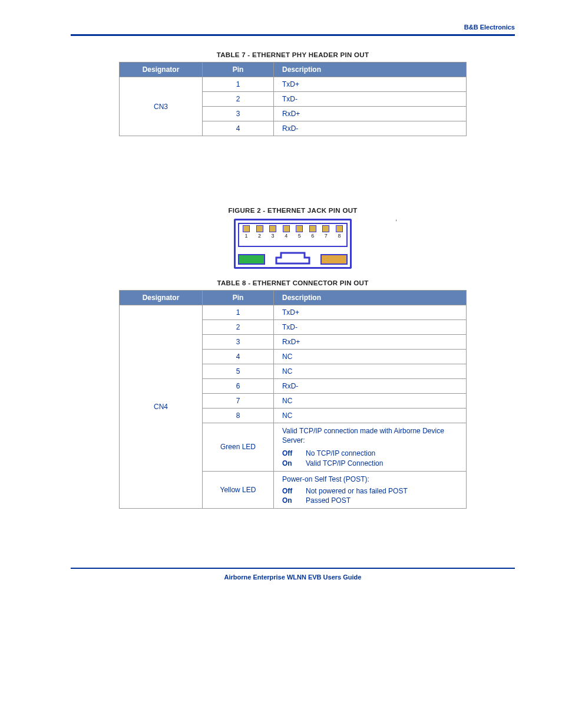 The image size is (562, 728). Describe the element at coordinates (238, 490) in the screenshot. I see `cell-pin: Yellow LED` at that location.